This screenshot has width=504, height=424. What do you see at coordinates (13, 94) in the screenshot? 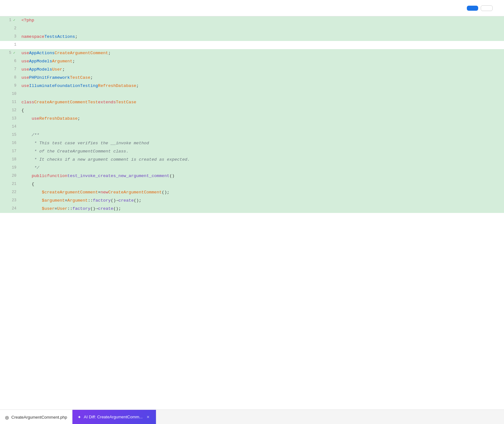
I see `line-number: 10` at bounding box center [13, 94].